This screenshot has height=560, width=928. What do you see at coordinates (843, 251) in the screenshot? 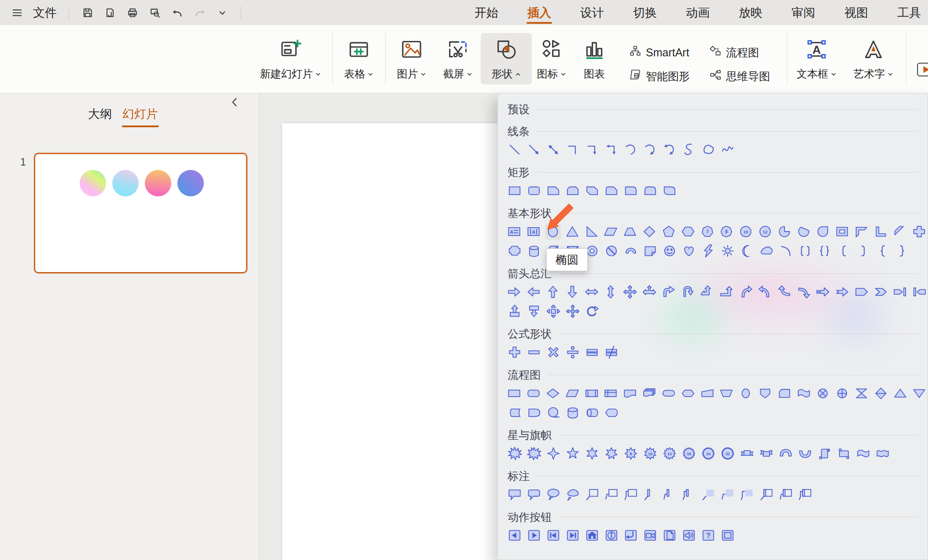
I see `shape-left-bracket` at bounding box center [843, 251].